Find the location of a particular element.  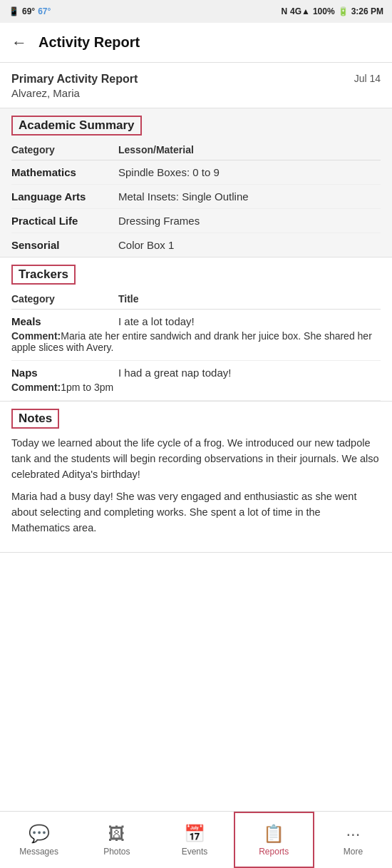

tracker-category: Meals is located at coordinates (65, 321).